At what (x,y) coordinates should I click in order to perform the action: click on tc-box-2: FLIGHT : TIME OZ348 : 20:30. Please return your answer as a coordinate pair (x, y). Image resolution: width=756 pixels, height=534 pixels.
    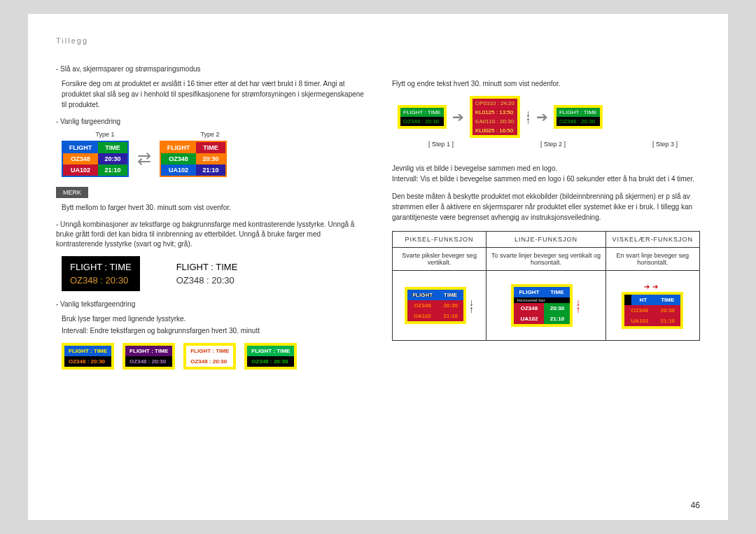
    Looking at the image, I should click on (148, 356).